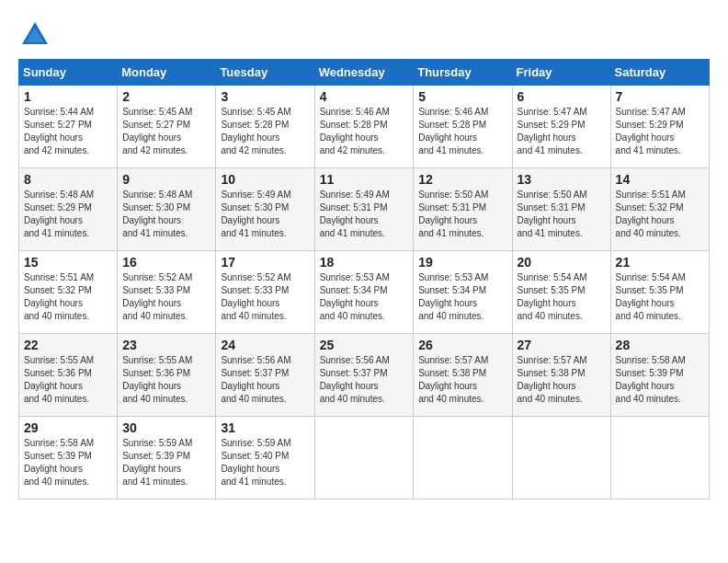 The image size is (728, 563). I want to click on day-number: 31, so click(265, 428).